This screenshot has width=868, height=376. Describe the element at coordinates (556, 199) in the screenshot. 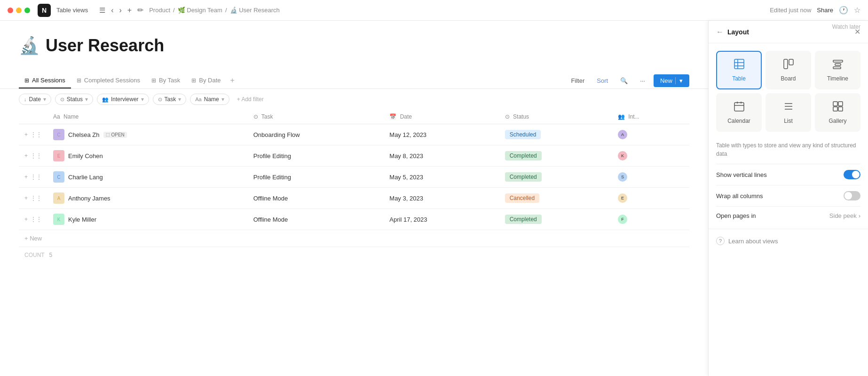

I see `row-status-cell: Cancelled` at that location.